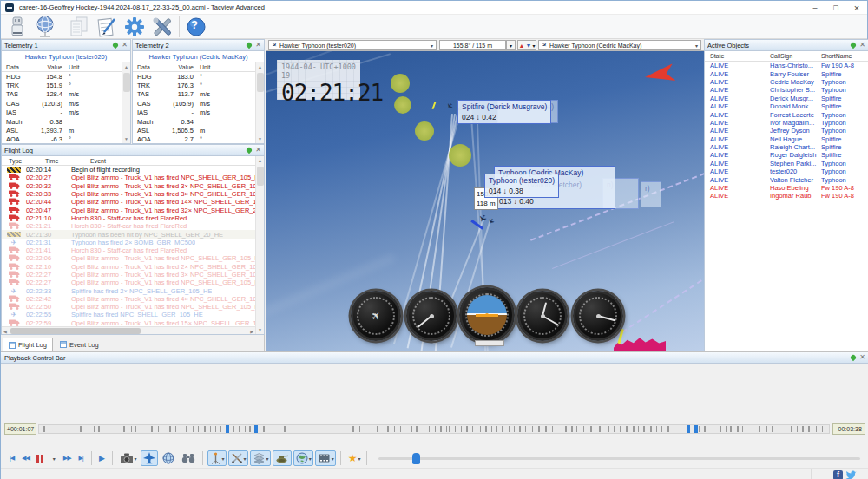  Describe the element at coordinates (472, 45) in the screenshot. I see `camera-info-box: 155.8° / 115 m` at that location.